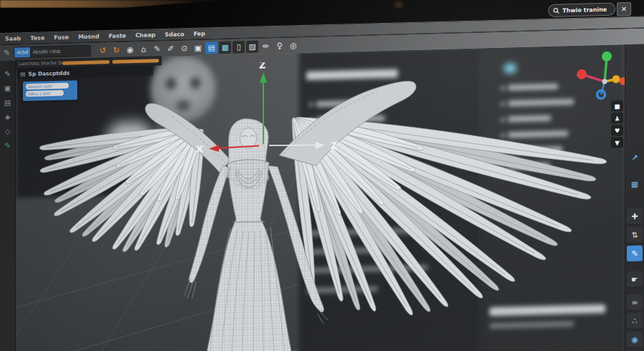 The width and height of the screenshot is (644, 351). I want to click on undo-icon: ↺, so click(103, 50).